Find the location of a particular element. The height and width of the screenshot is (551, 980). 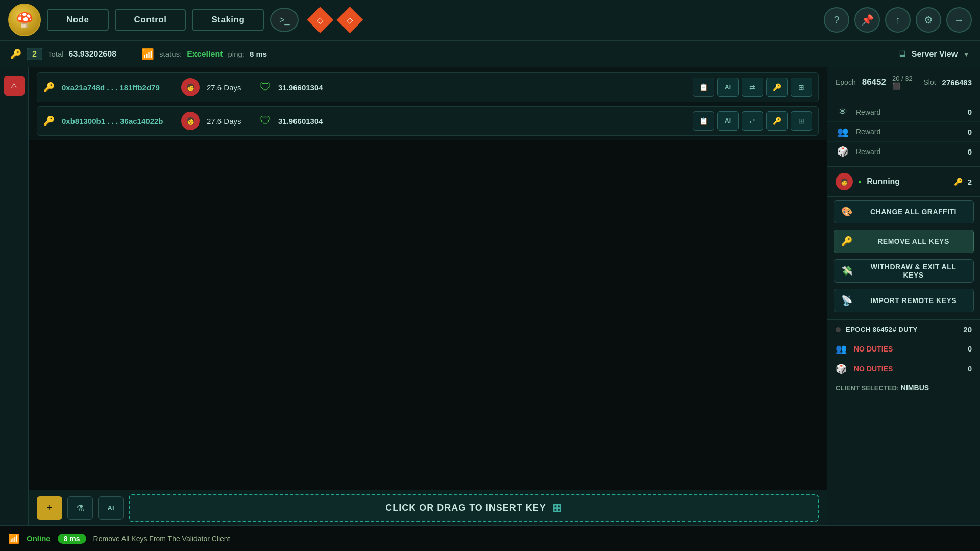

nav-right-icons: ? 📌 ↑ ⚙ → is located at coordinates (898, 20).